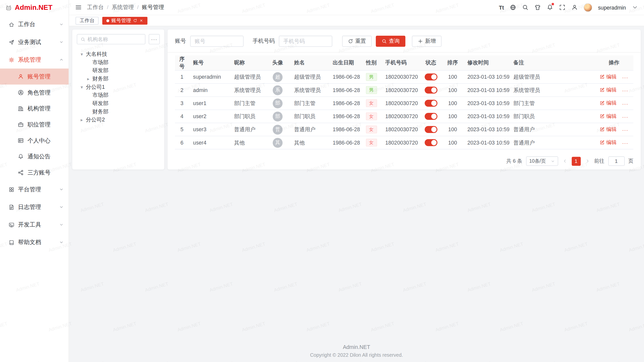 Image resolution: width=644 pixels, height=362 pixels. Describe the element at coordinates (87, 21) in the screenshot. I see `tab-workbench: 工作台` at that location.